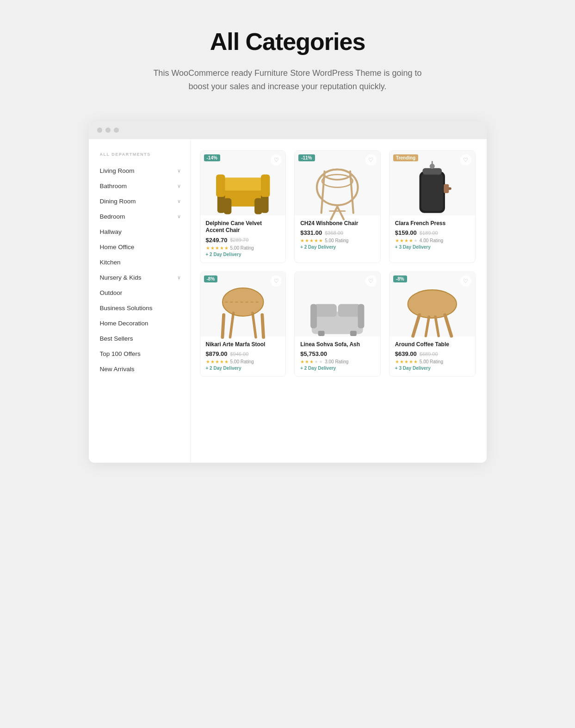  What do you see at coordinates (338, 324) in the screenshot?
I see `product-card-linea-sofa: ♡ Linea Sohva Sofa, Ash$5,753.00★★★★★3.0…` at bounding box center [338, 324].